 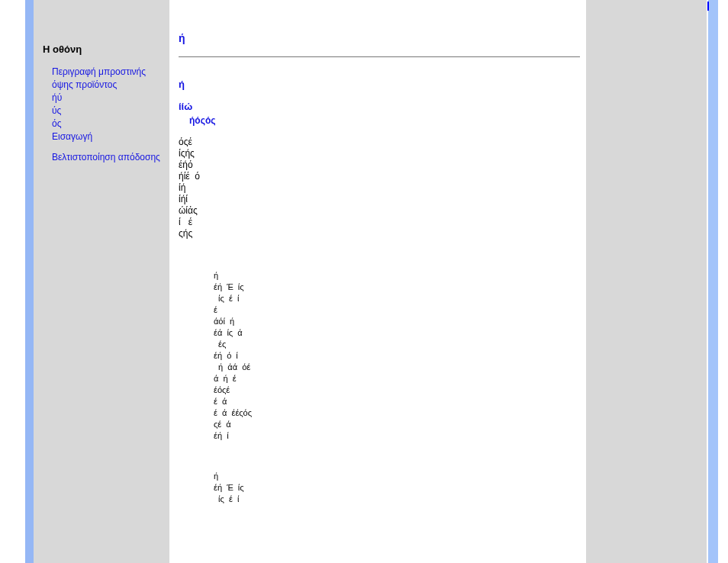 What do you see at coordinates (103, 147) in the screenshot?
I see `sidebar-spacer` at bounding box center [103, 147].